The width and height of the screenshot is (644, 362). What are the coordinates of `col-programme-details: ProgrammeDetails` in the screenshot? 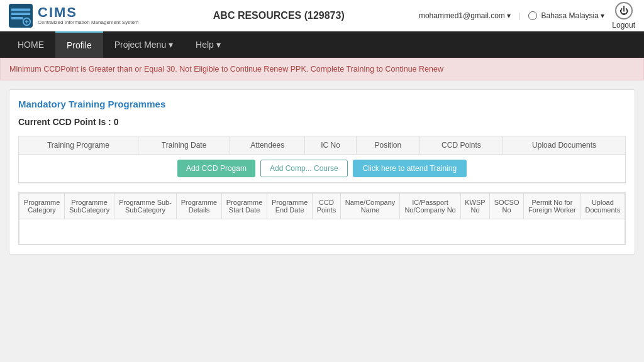 It's located at (199, 206).